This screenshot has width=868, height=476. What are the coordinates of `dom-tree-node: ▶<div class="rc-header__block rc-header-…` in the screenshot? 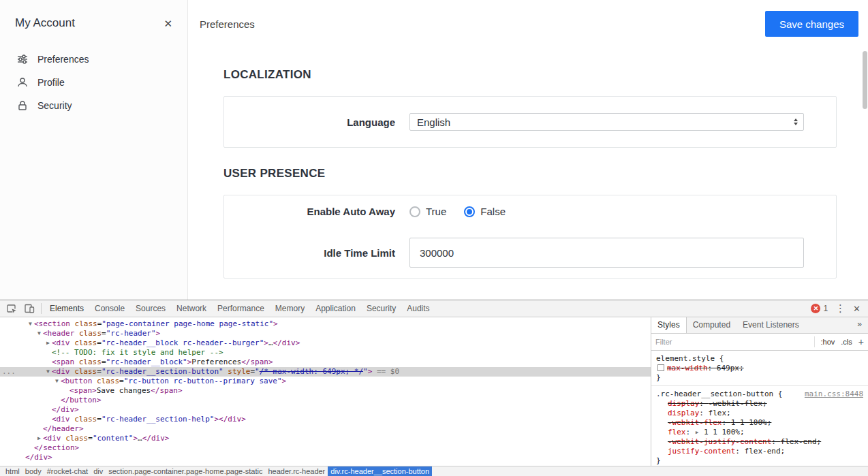 It's located at (326, 343).